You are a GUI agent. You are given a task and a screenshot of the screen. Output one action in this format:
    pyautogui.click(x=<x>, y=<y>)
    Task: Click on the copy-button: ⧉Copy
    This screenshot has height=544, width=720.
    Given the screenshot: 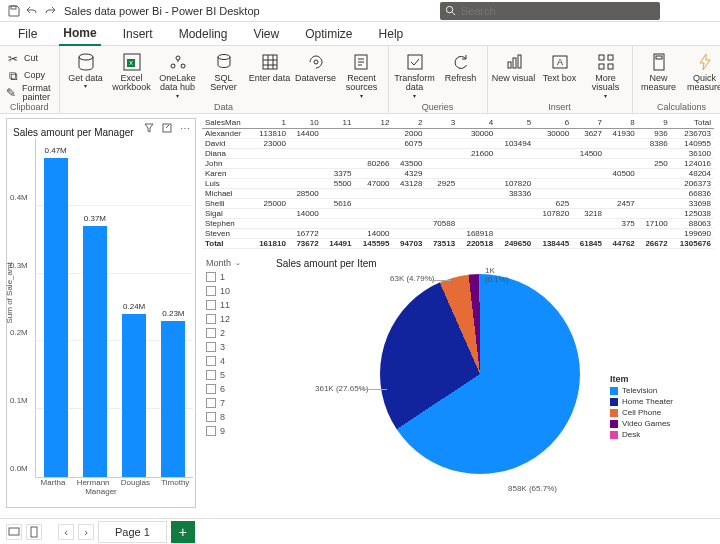 What is the action you would take?
    pyautogui.click(x=26, y=75)
    